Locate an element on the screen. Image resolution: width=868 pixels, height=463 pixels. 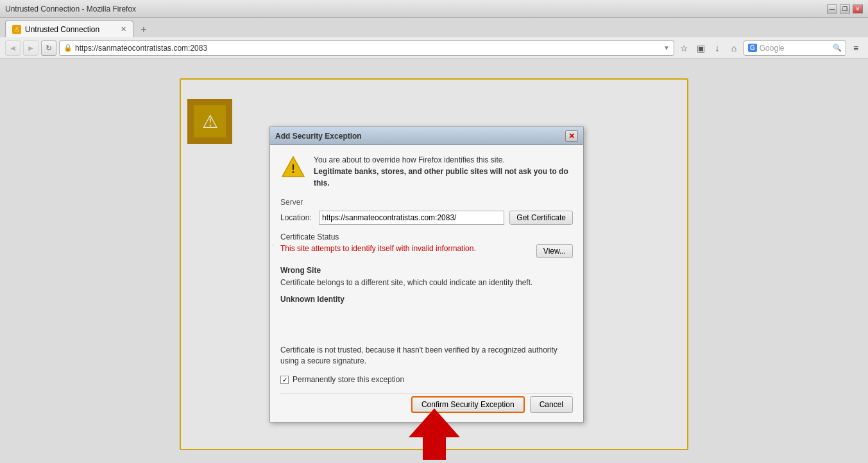
warning-triangle-icon: ! is located at coordinates (293, 167).